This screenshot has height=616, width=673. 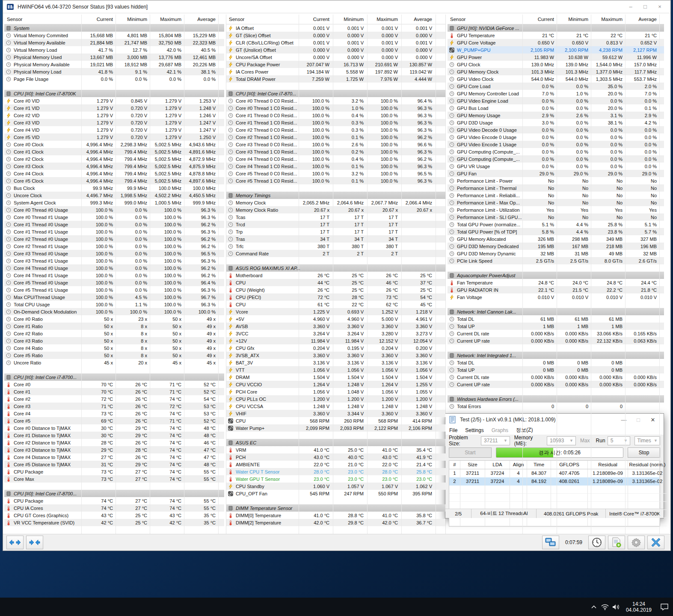 What do you see at coordinates (664, 607) in the screenshot?
I see `action-center-icon` at bounding box center [664, 607].